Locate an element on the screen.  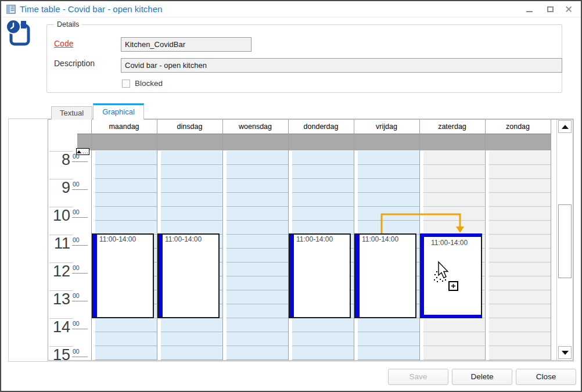
blocked-label: Blocked is located at coordinates (149, 84).